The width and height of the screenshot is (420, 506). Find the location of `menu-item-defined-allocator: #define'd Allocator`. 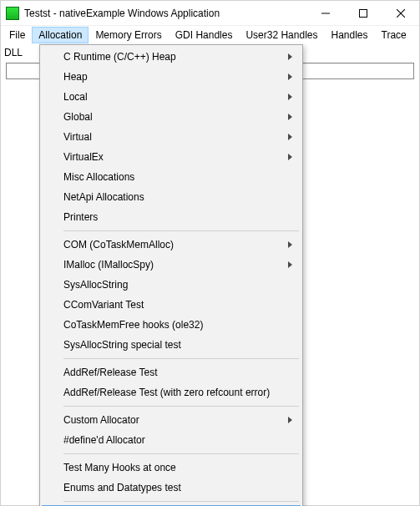

menu-item-defined-allocator: #define'd Allocator is located at coordinates (171, 440).